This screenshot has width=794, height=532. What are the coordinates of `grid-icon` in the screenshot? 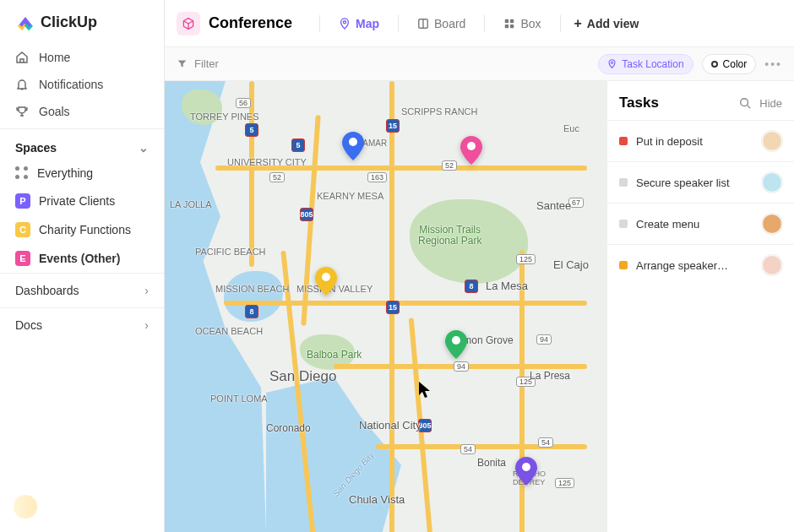 It's located at (22, 173).